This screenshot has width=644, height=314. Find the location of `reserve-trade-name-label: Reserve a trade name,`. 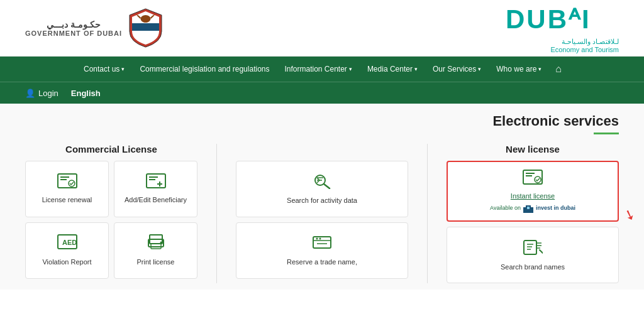

reserve-trade-name-label: Reserve a trade name, is located at coordinates (322, 262).